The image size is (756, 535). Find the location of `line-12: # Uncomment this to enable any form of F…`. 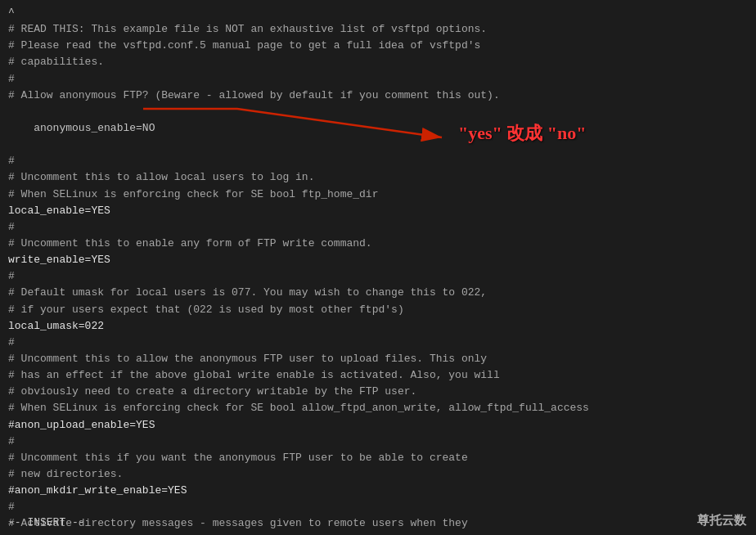

line-12: # Uncomment this to enable any form of F… is located at coordinates (378, 244).